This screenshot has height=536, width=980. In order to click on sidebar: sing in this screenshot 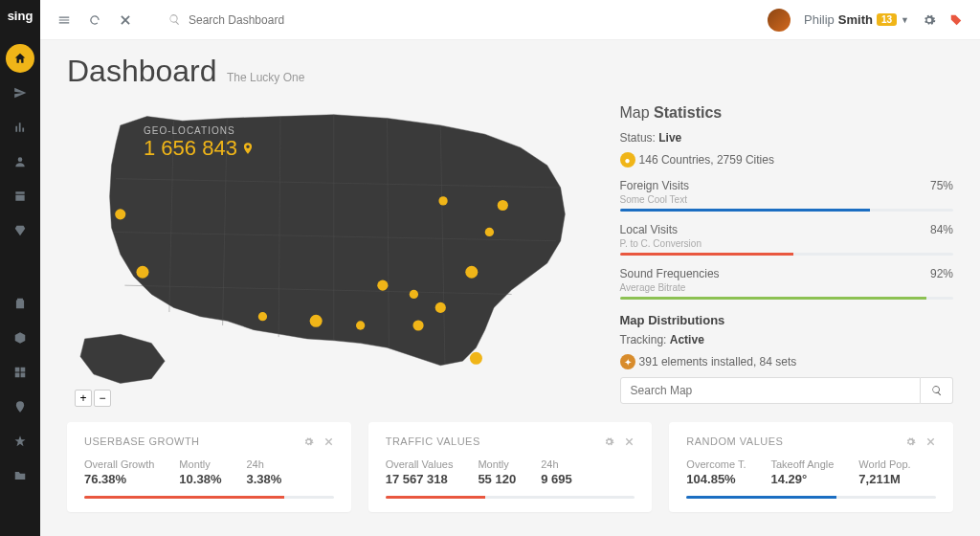, I will do `click(20, 268)`.